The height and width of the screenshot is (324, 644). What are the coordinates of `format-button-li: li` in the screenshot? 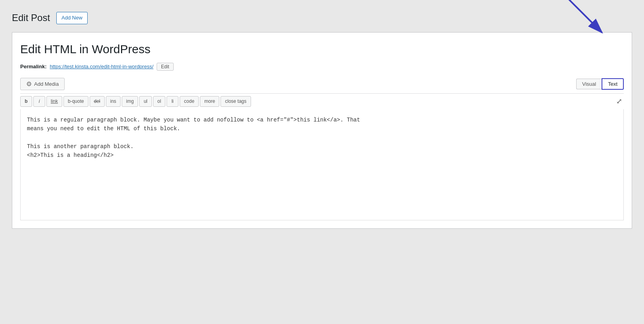 It's located at (172, 102).